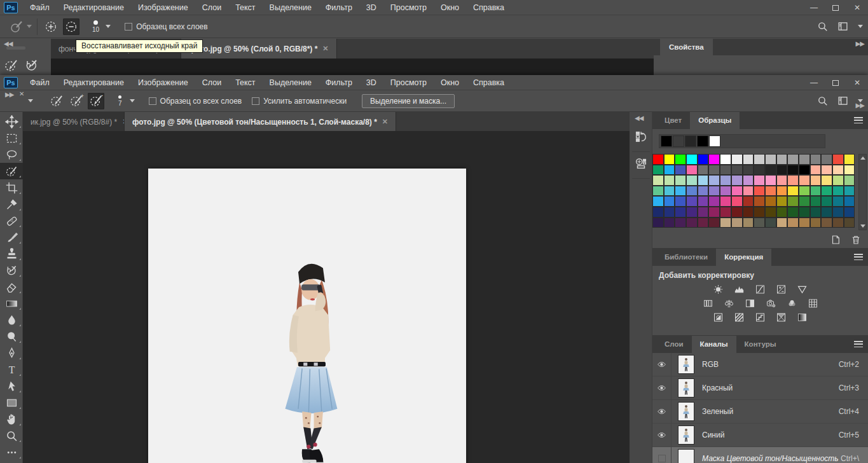 Image resolution: width=868 pixels, height=463 pixels. I want to click on menu-item: Редактирование, so click(94, 83).